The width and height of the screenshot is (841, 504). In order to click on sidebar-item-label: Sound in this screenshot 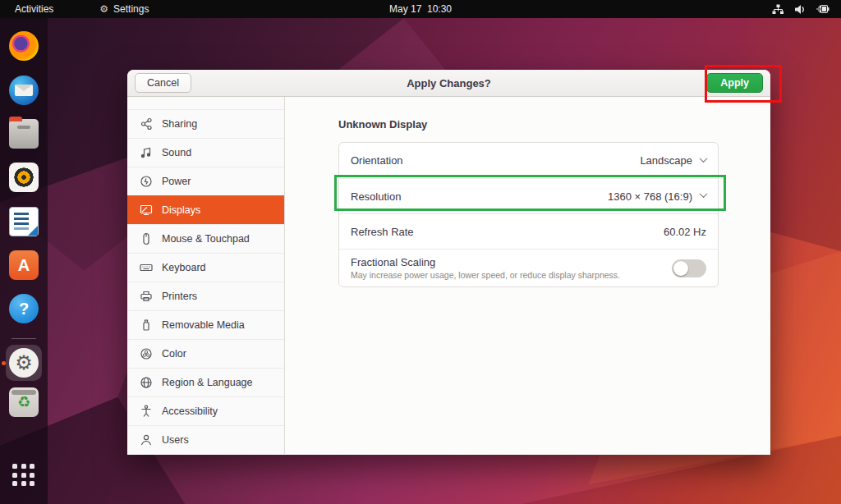, I will do `click(177, 153)`.